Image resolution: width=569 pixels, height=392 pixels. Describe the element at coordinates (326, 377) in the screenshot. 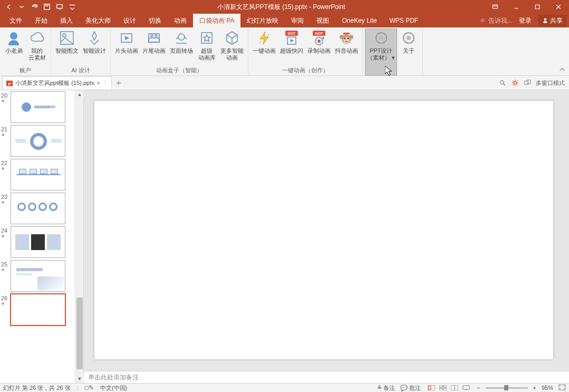

I see `notes-pane: 单击此处添加备注` at that location.